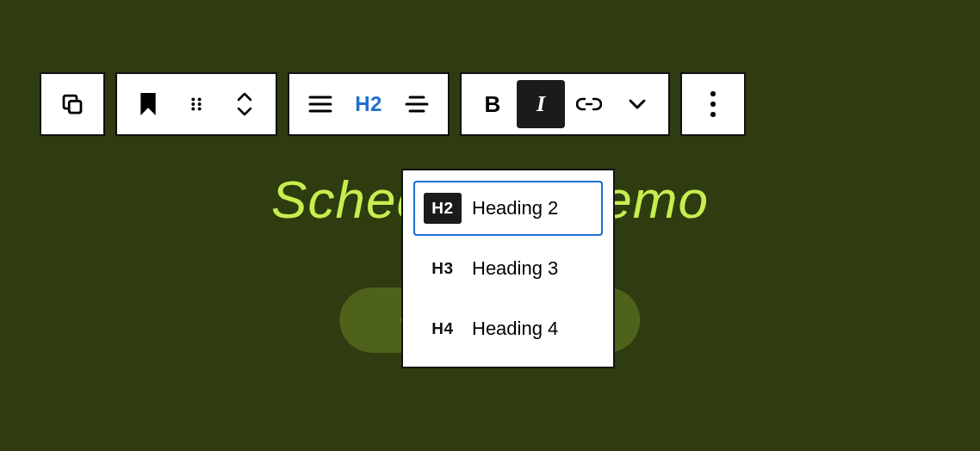 This screenshot has width=980, height=451. What do you see at coordinates (72, 104) in the screenshot?
I see `block-type-button` at bounding box center [72, 104].